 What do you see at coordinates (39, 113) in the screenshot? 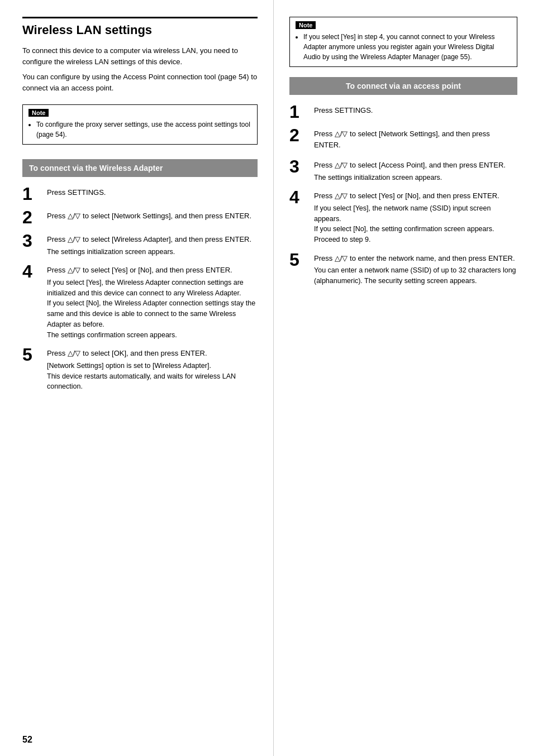
I see `left-note-label: Note` at bounding box center [39, 113].